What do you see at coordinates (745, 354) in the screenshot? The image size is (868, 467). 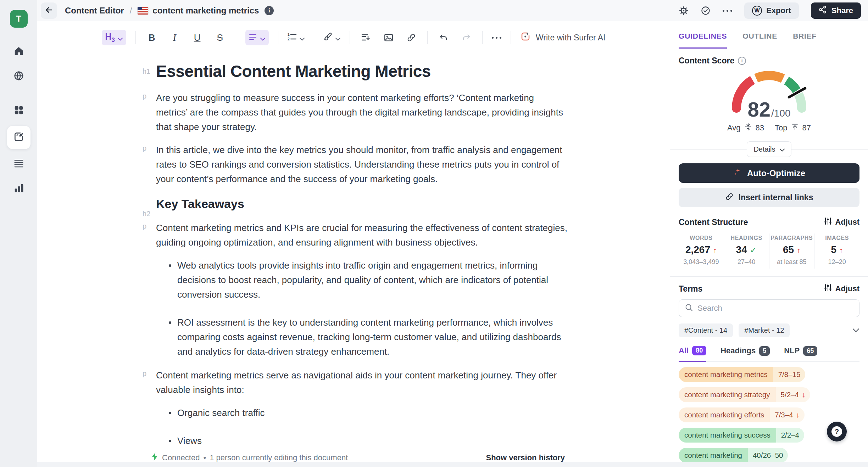 I see `terms-tab-headings: Headings 5` at bounding box center [745, 354].